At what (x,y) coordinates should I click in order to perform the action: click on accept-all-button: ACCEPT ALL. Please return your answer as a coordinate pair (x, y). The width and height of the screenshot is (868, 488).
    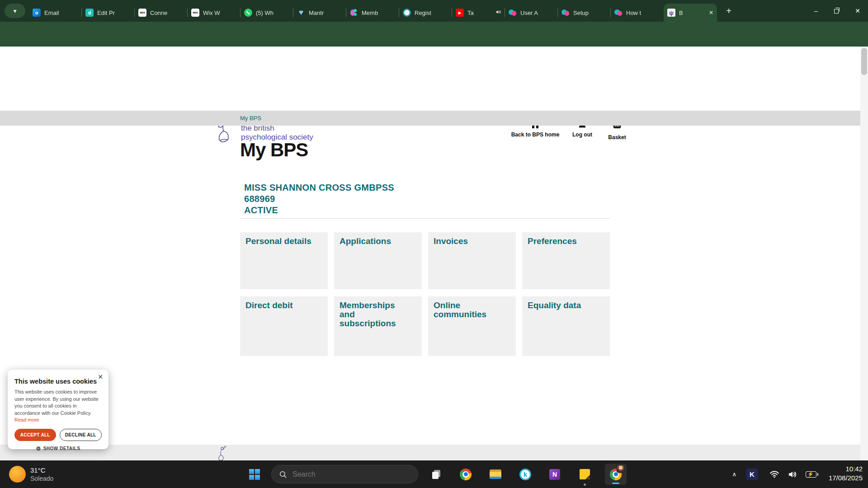
    Looking at the image, I should click on (35, 435).